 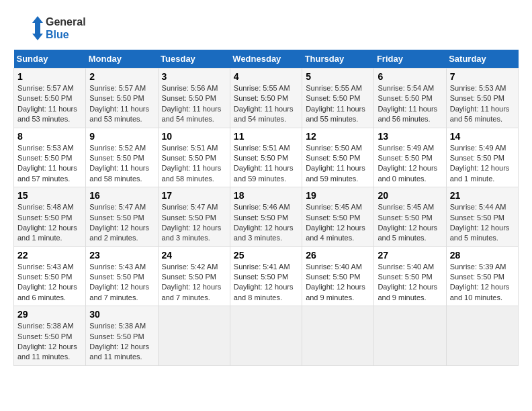 I want to click on calendar-cell: 23Sunrise: 5:43 AM Sunset: 5:50 PM Dayli…, so click(x=122, y=277).